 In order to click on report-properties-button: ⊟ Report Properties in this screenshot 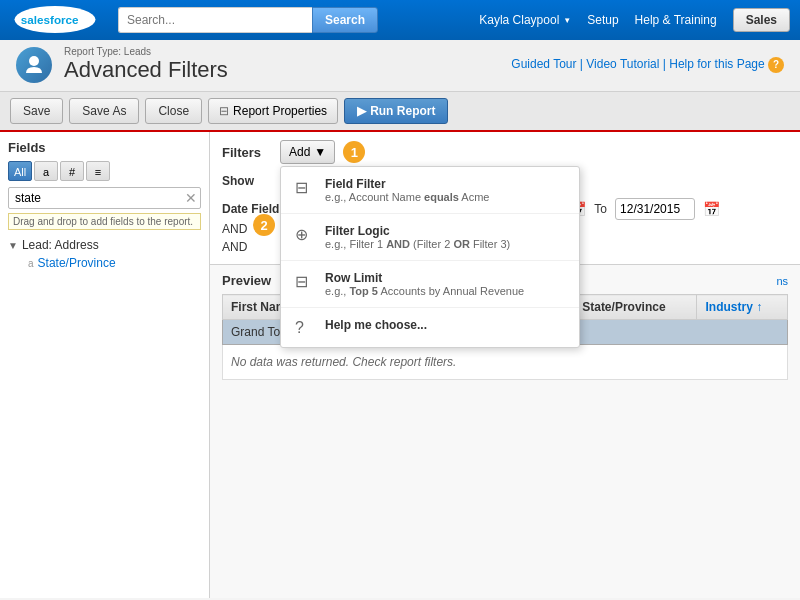, I will do `click(273, 111)`.